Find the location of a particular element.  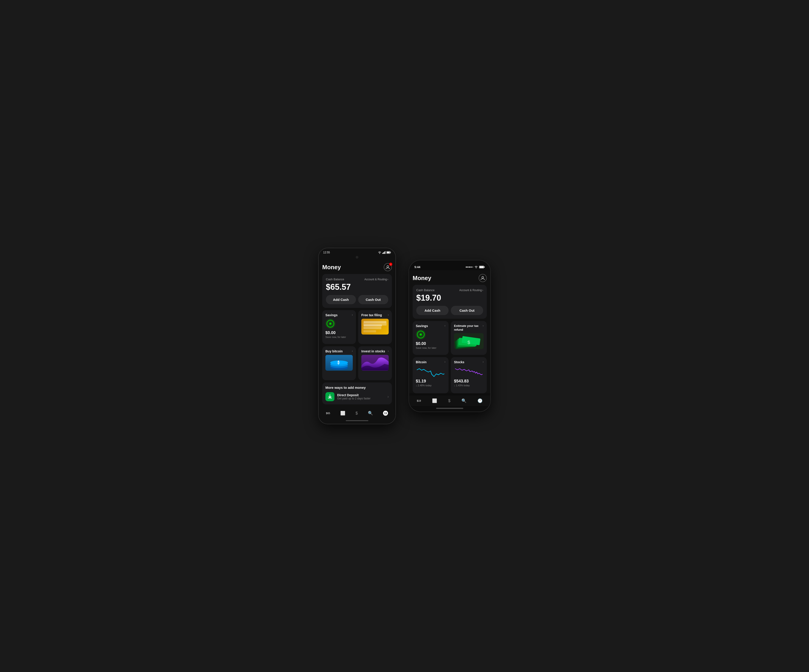

ios-avatar is located at coordinates (483, 278).